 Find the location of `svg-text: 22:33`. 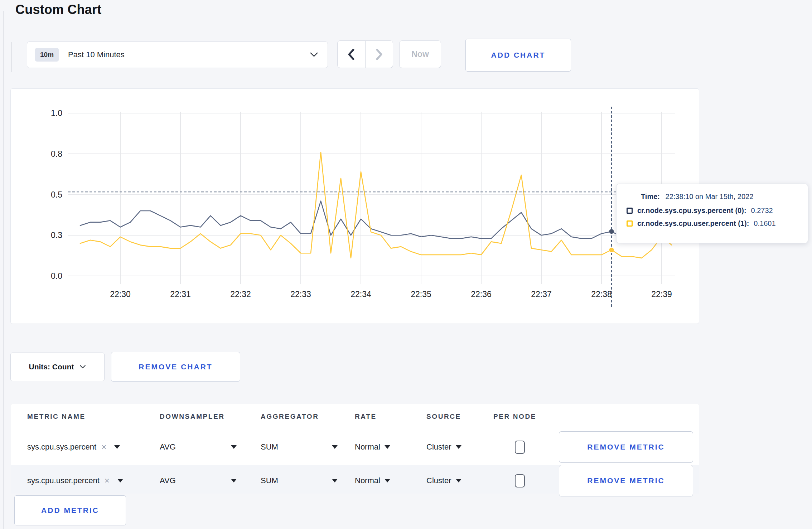

svg-text: 22:33 is located at coordinates (301, 294).